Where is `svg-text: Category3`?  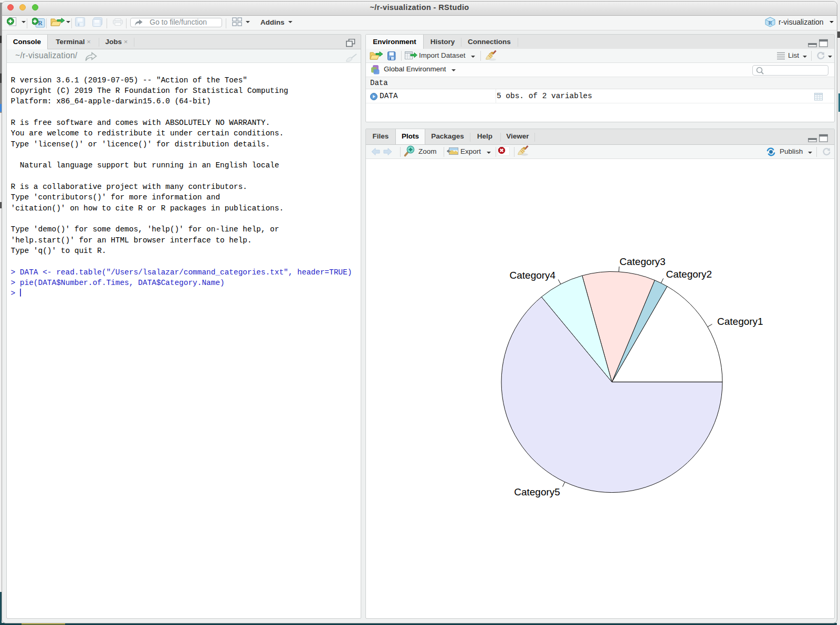 svg-text: Category3 is located at coordinates (643, 261).